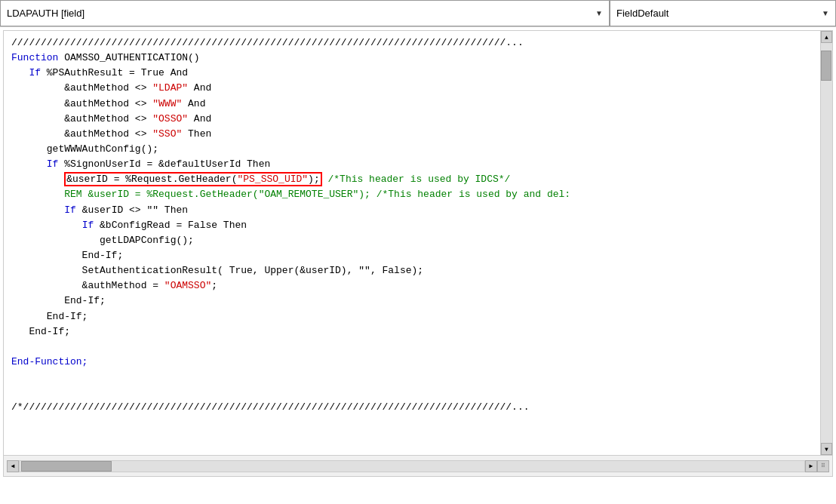 This screenshot has height=504, width=836. Describe the element at coordinates (45, 14) in the screenshot. I see `left-dropdown-label: LDAPAUTH [field]` at that location.